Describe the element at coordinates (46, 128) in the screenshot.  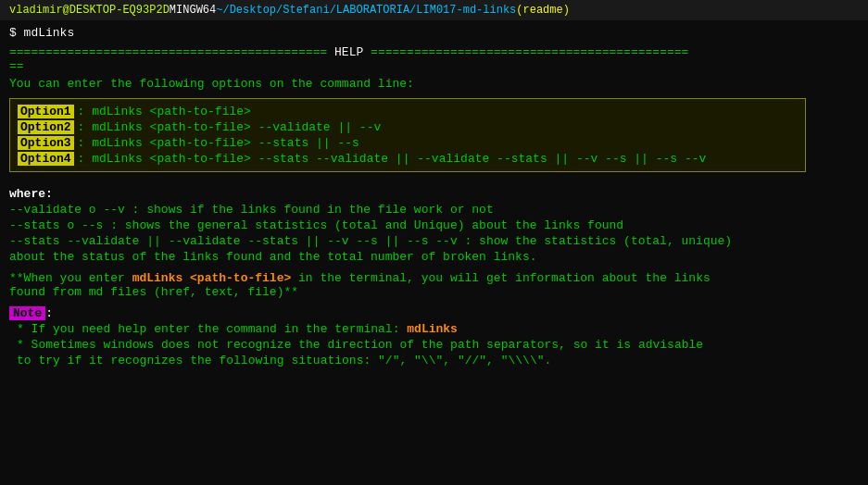
I see `option2-label: Option2` at that location.